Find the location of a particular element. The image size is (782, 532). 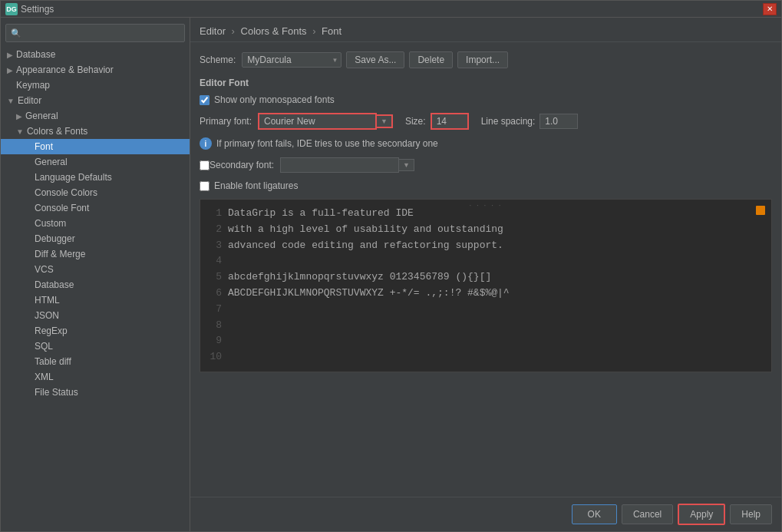

sidebar-item-label: Editor is located at coordinates (29, 101).